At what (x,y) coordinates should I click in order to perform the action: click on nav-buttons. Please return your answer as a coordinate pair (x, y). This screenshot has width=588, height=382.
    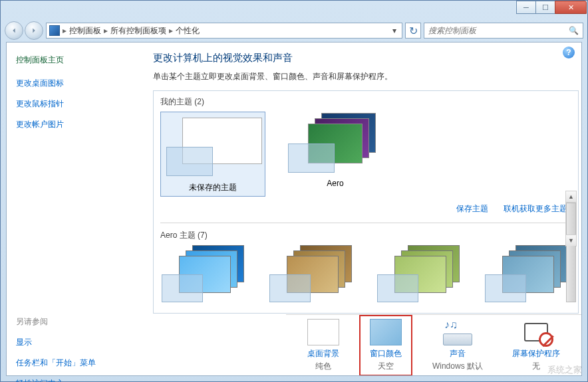
    Looking at the image, I should click on (24, 31).